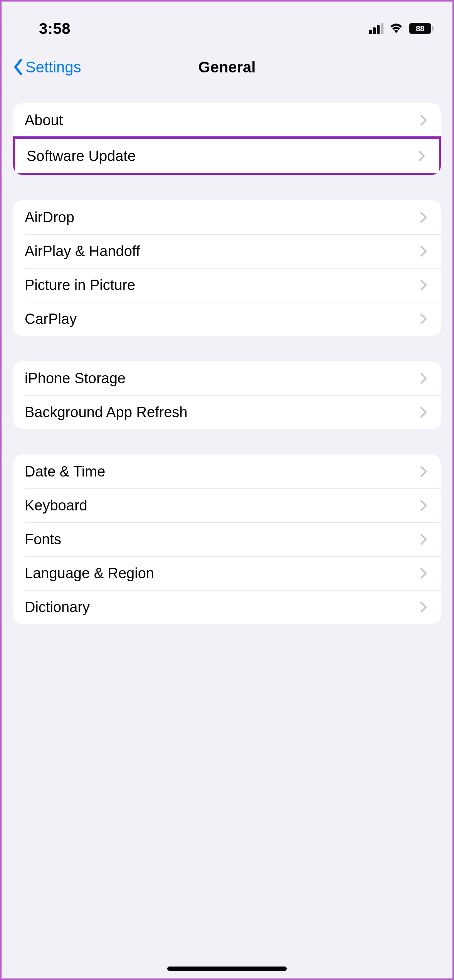 This screenshot has width=454, height=980. Describe the element at coordinates (227, 156) in the screenshot. I see `highlight-software-update: Software Update` at that location.